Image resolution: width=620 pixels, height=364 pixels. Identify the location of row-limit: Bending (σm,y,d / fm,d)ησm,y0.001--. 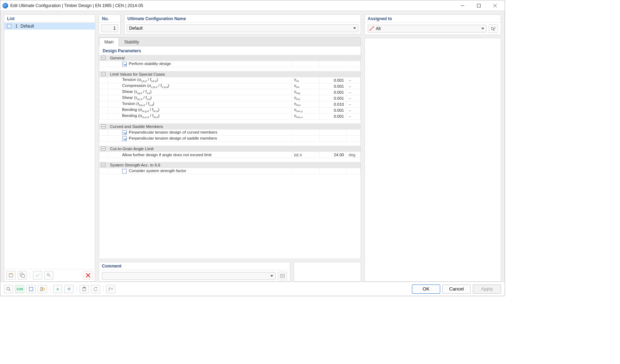
(230, 110).